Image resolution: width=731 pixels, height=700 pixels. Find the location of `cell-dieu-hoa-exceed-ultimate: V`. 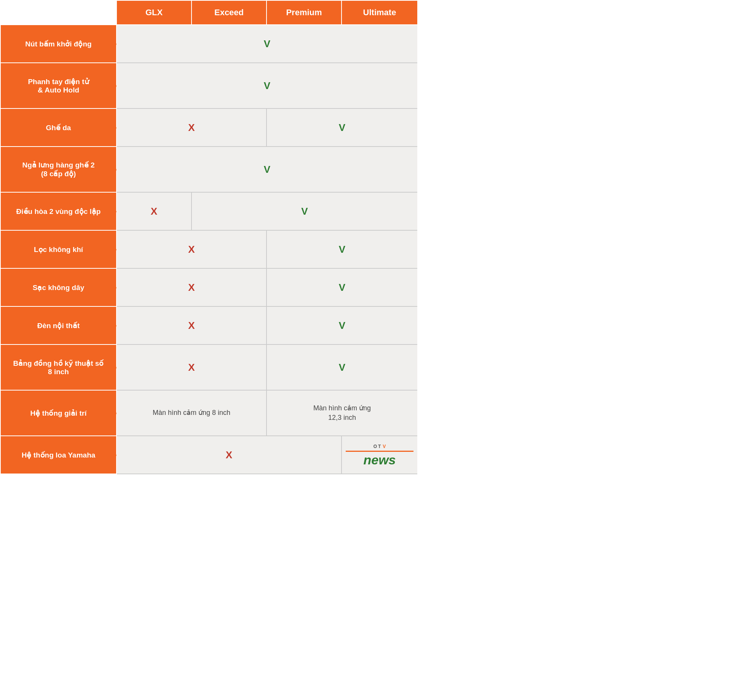

cell-dieu-hoa-exceed-ultimate: V is located at coordinates (305, 211).